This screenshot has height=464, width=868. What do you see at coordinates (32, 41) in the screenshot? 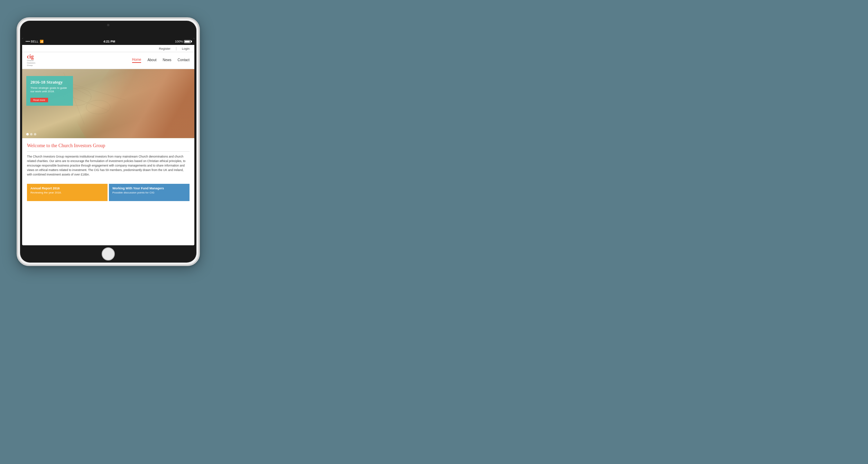
I see `carrier-text: •••• BELL` at bounding box center [32, 41].